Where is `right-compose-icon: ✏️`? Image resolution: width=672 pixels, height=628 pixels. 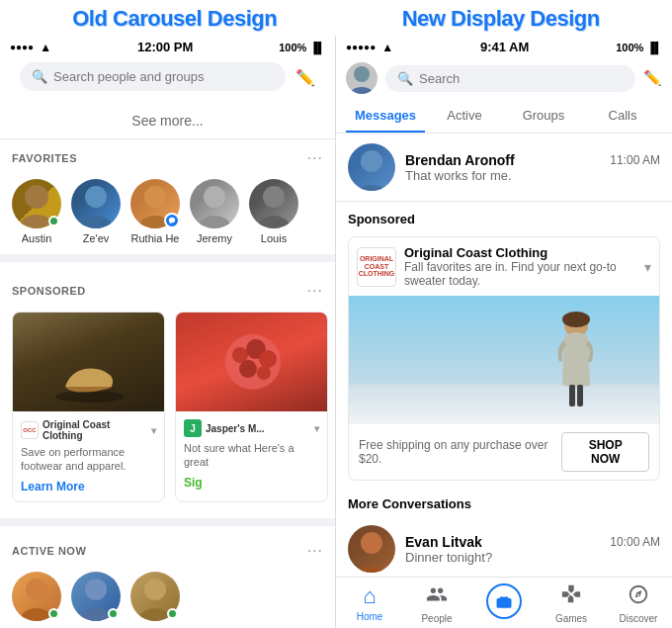 right-compose-icon: ✏️ is located at coordinates (652, 78).